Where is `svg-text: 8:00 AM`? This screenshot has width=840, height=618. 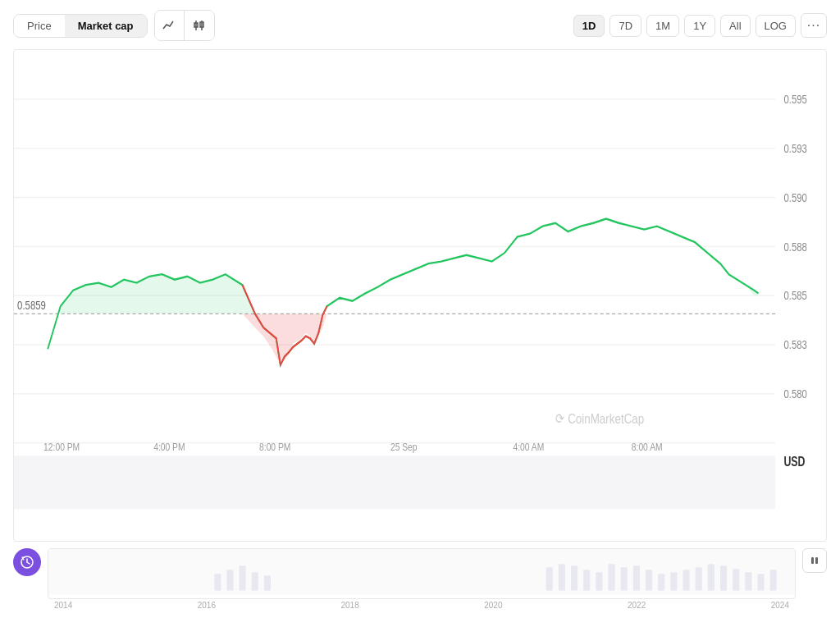 svg-text: 8:00 AM is located at coordinates (647, 446).